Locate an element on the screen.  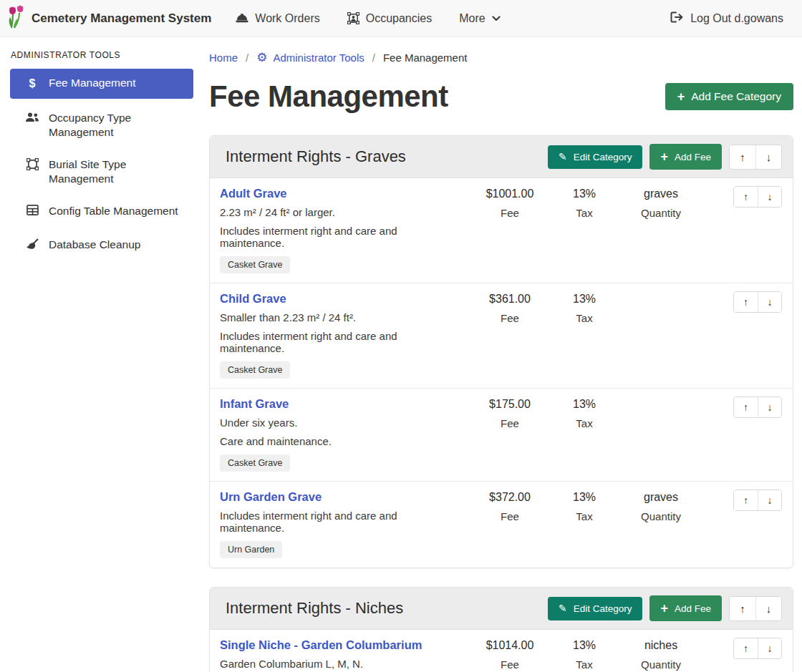
nav-occupancies-label: Occupancies is located at coordinates (400, 19).